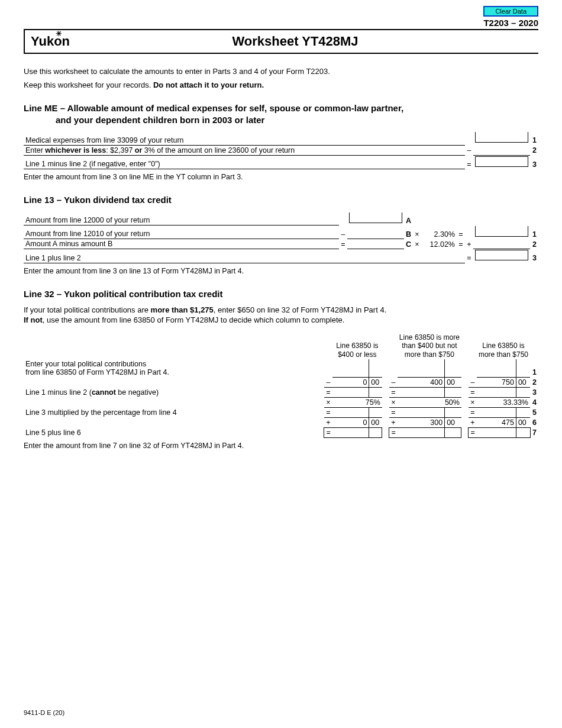 The image size is (562, 728). What do you see at coordinates (281, 385) in the screenshot?
I see `l32-table: Line 63850 is$400 or less Line 63850 is …` at bounding box center [281, 385].